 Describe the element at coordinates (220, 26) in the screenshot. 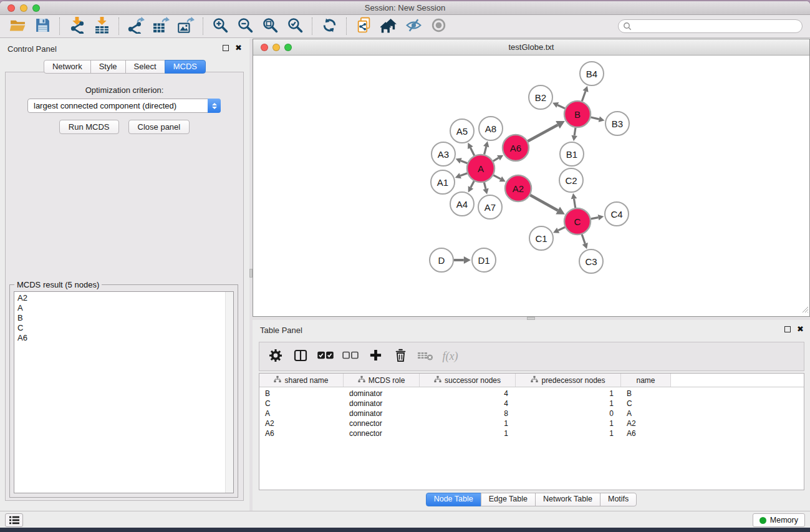

I see `zoom-in-button` at that location.